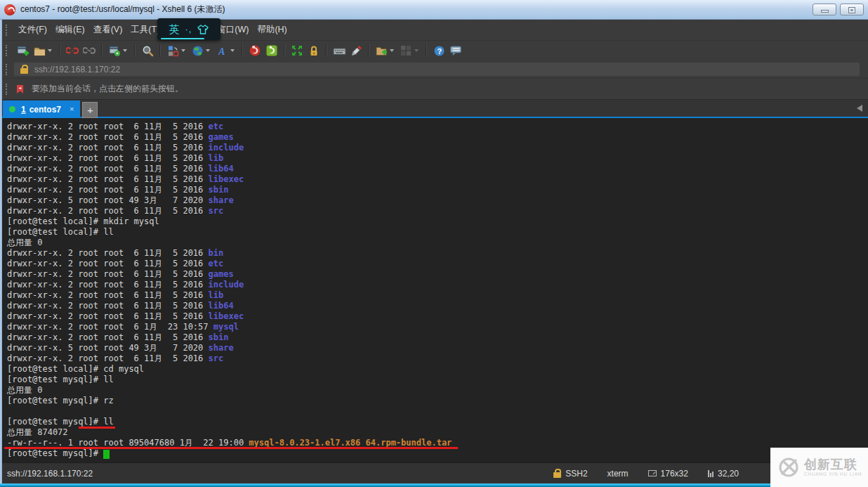 The height and width of the screenshot is (487, 868). Describe the element at coordinates (438, 126) in the screenshot. I see `terminal-line: drwxr-xr-x. 2 root root 6 11月 5 2016 etc` at that location.